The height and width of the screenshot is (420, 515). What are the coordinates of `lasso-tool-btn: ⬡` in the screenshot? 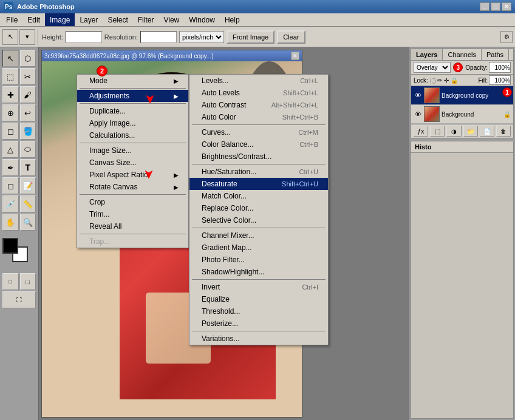 It's located at (28, 58).